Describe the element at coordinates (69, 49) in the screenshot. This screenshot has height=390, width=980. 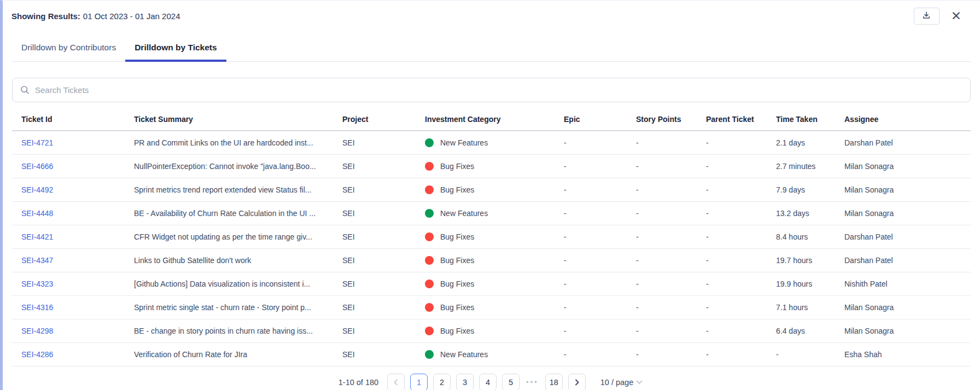
I see `tab-drilldown-by-contributors: Drilldown by Contributors` at that location.